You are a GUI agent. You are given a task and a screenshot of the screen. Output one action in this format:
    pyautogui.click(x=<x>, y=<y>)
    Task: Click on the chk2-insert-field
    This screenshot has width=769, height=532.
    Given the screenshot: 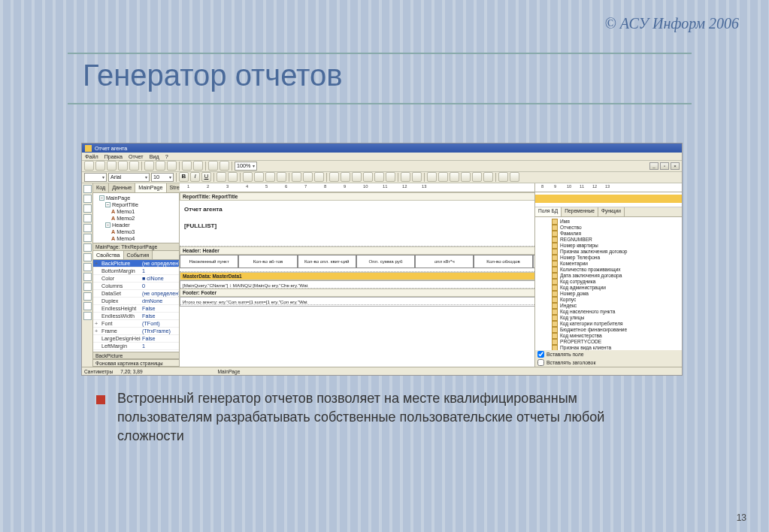 What is the action you would take?
    pyautogui.click(x=541, y=355)
    